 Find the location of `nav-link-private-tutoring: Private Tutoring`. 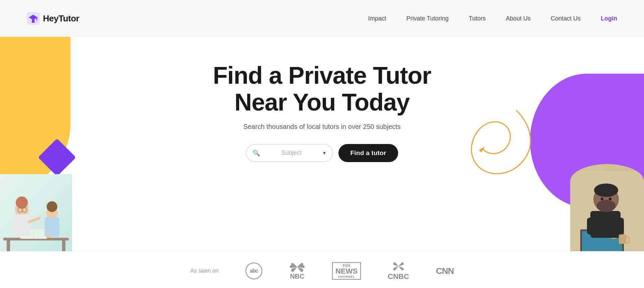

nav-link-private-tutoring: Private Tutoring is located at coordinates (428, 19).